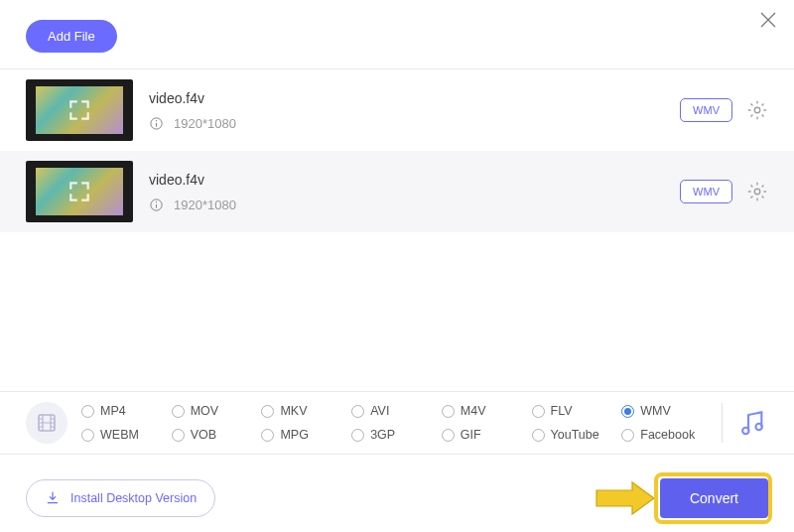  I want to click on audio-category-button, so click(752, 423).